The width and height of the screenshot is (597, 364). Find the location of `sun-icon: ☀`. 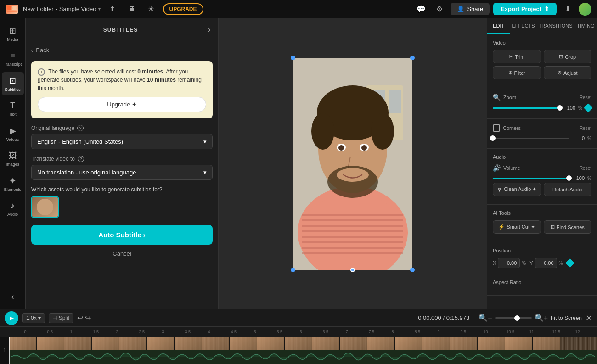

sun-icon: ☀ is located at coordinates (151, 9).